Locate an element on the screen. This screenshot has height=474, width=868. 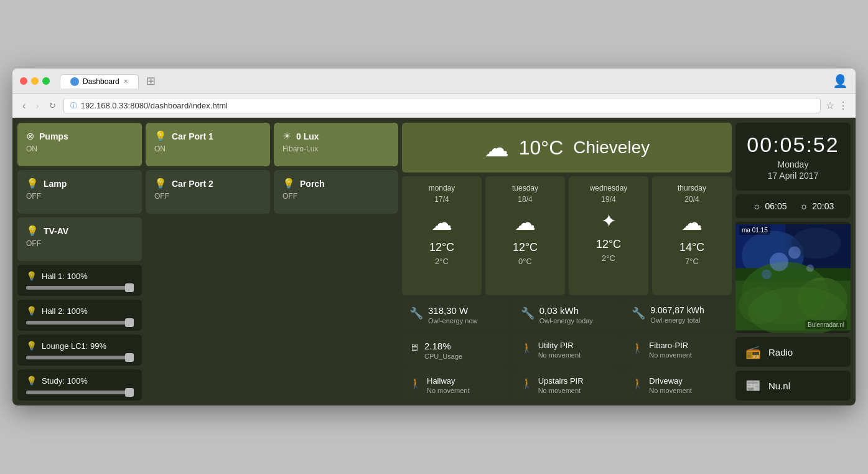
slider-study-knob is located at coordinates (129, 392).